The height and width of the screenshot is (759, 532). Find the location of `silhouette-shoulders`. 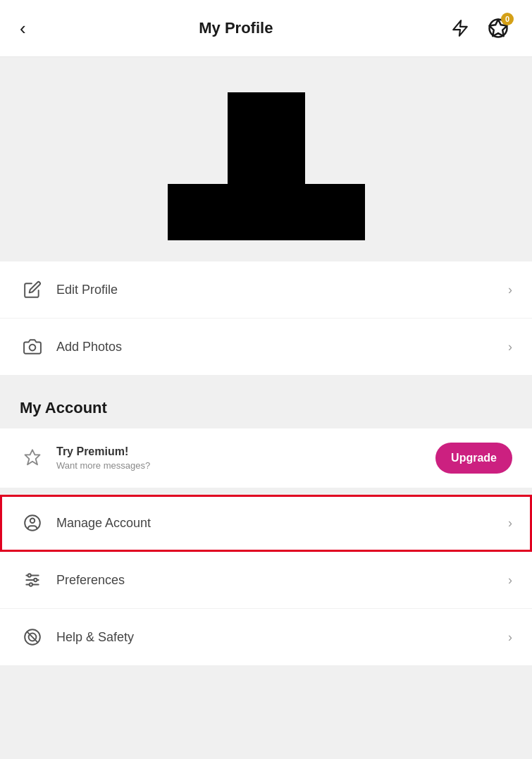

silhouette-shoulders is located at coordinates (266, 212).